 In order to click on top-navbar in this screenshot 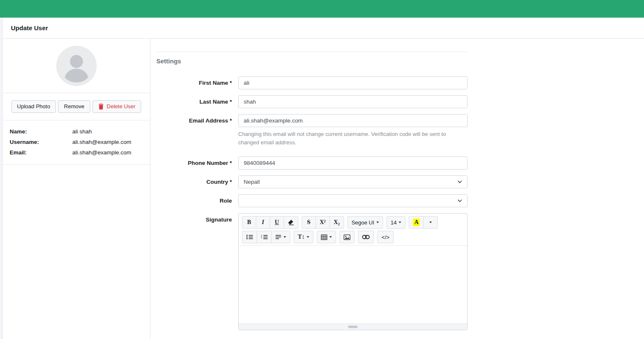, I will do `click(322, 9)`.